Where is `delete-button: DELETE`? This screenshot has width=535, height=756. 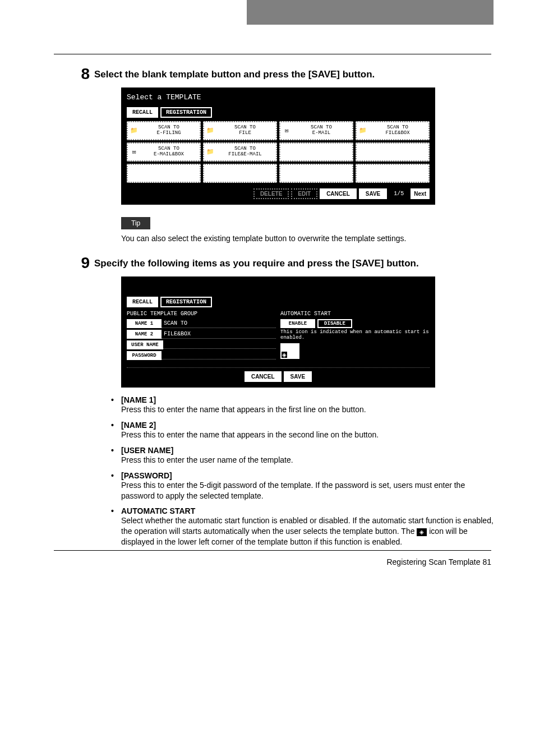
delete-button: DELETE is located at coordinates (271, 194).